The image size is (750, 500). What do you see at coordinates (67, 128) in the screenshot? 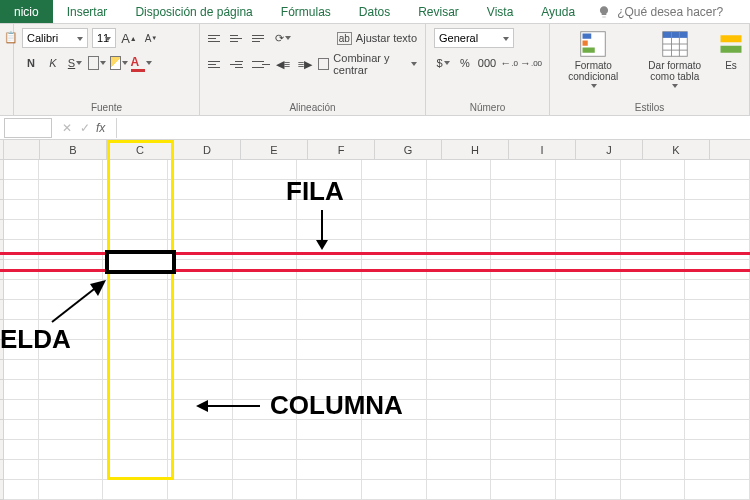
I see `cancel-formula-icon: ✕` at bounding box center [67, 128].